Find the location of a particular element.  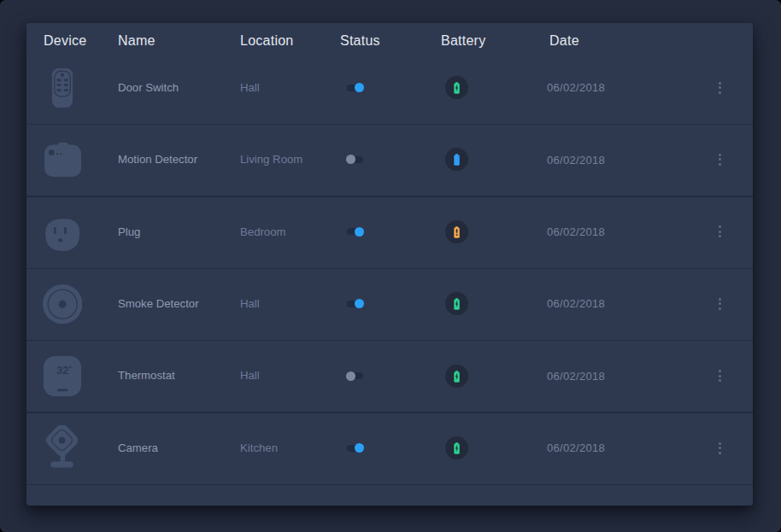

svg-text: 32 is located at coordinates (62, 369).